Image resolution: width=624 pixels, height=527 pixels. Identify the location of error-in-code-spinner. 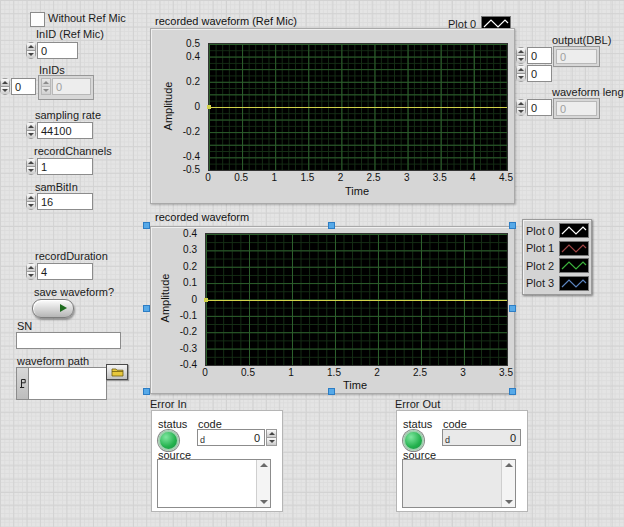
(272, 438).